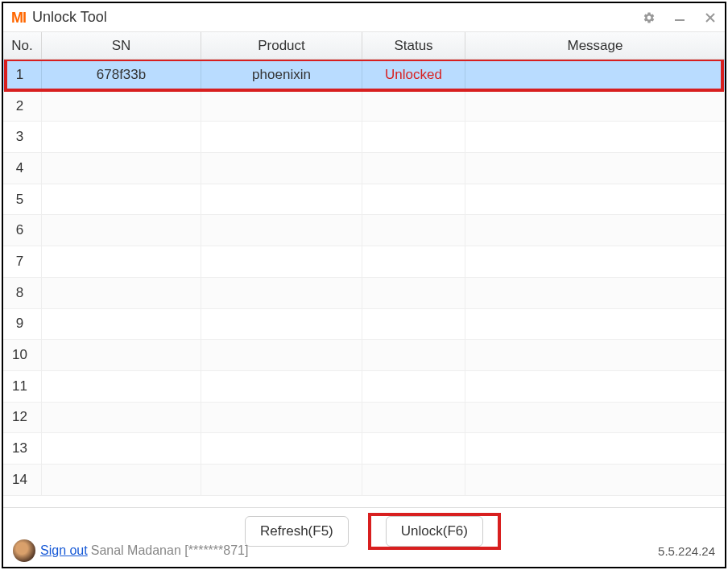  I want to click on table-row: 1678f33bphoenixinUnlocked, so click(364, 76).